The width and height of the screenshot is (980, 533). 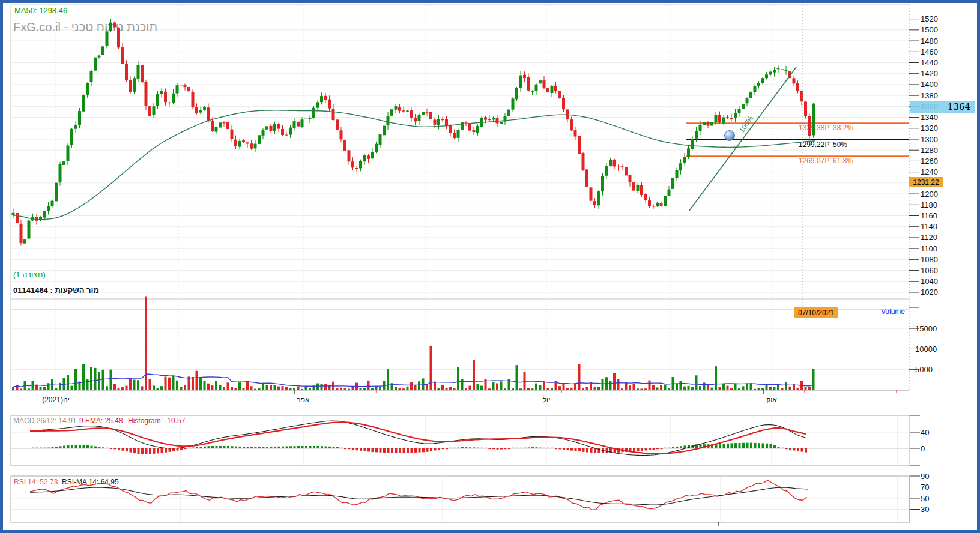 I want to click on price-axis-label: 1260, so click(x=930, y=161).